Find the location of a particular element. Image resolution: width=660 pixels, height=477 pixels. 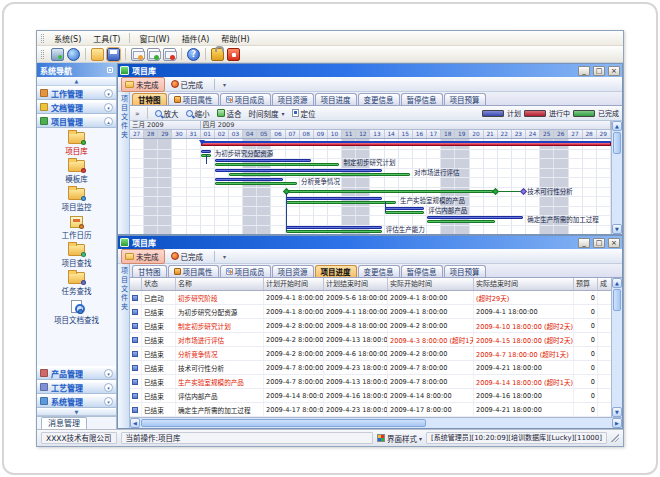

filter-unfinished-button: 未完成 is located at coordinates (143, 84).